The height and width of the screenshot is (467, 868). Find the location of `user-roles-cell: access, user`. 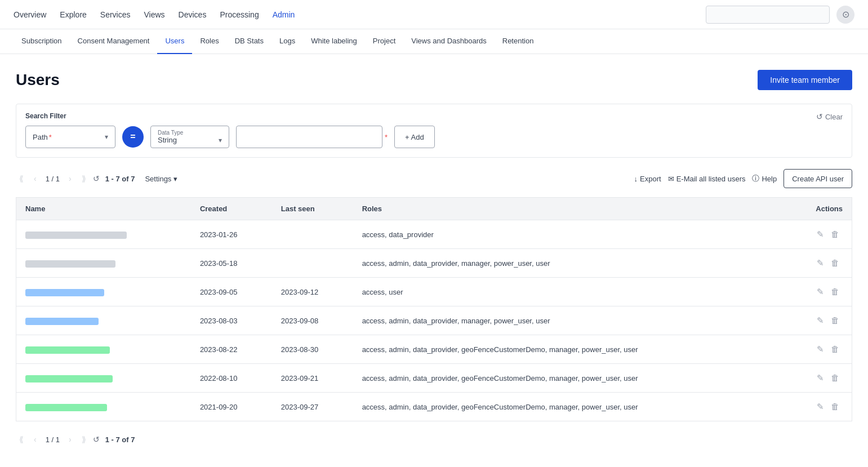

user-roles-cell: access, user is located at coordinates (568, 292).